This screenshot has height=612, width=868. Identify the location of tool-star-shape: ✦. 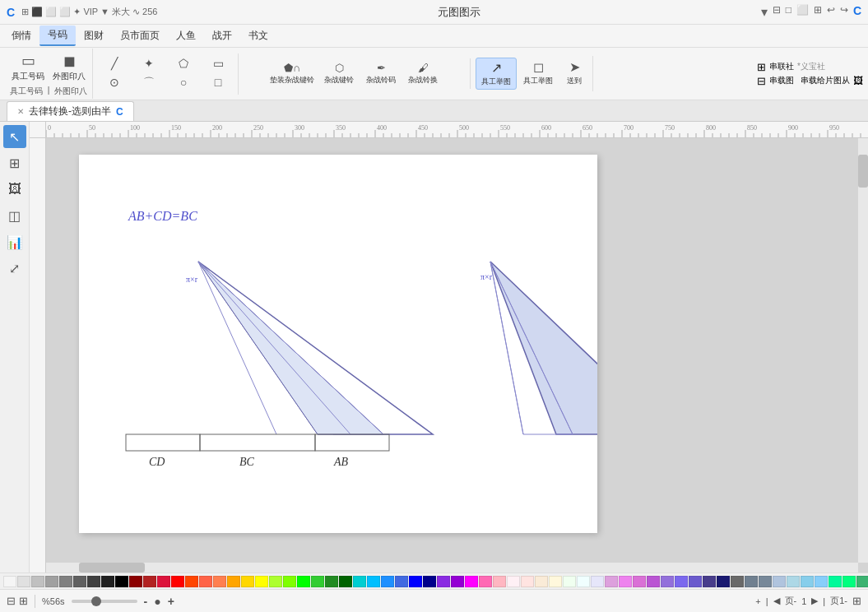
(149, 64).